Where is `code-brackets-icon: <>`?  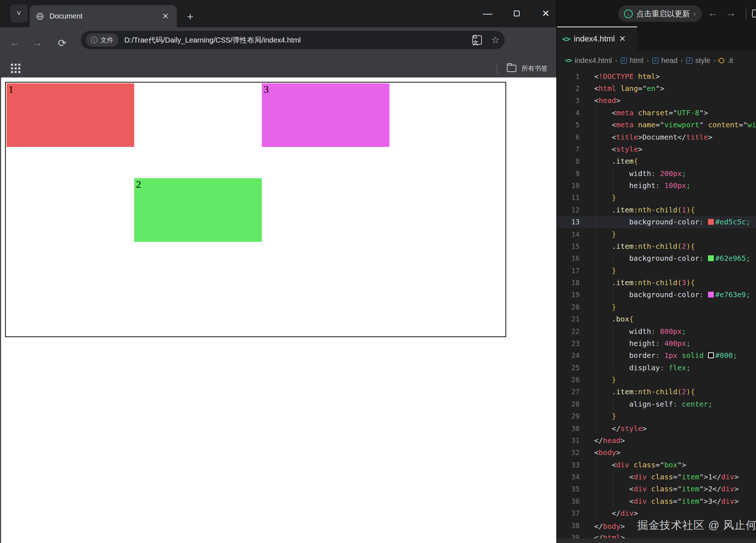 code-brackets-icon: <> is located at coordinates (568, 60).